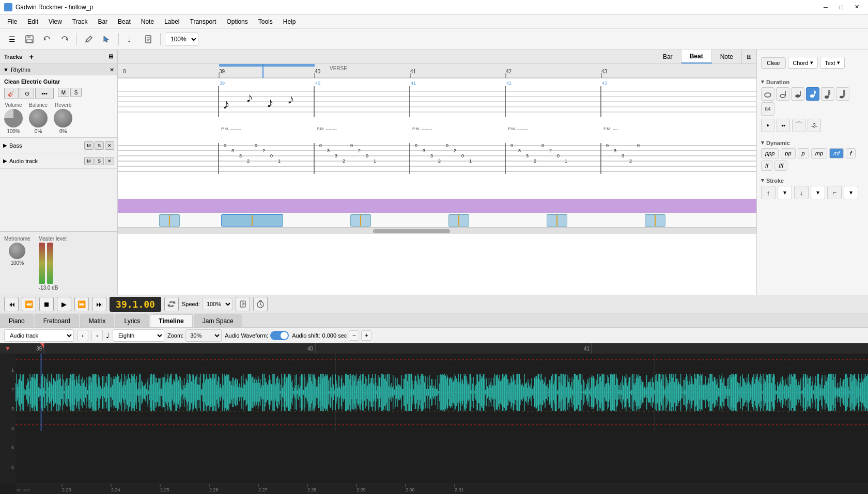 The height and width of the screenshot is (494, 868). I want to click on rhythm-expand-btn: ▼, so click(6, 70).